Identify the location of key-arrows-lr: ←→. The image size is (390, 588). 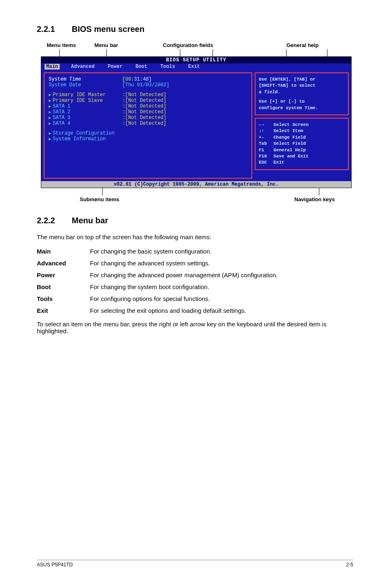
(266, 125).